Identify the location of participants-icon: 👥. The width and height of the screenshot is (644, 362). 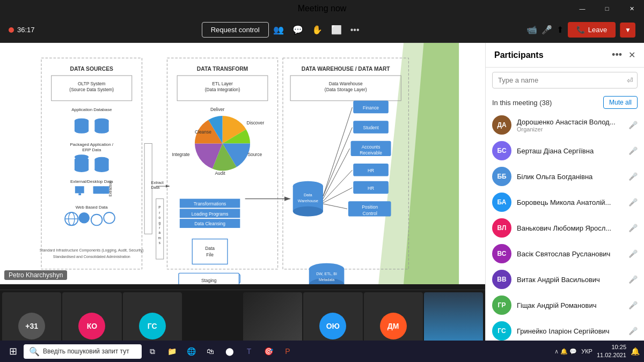
(279, 30).